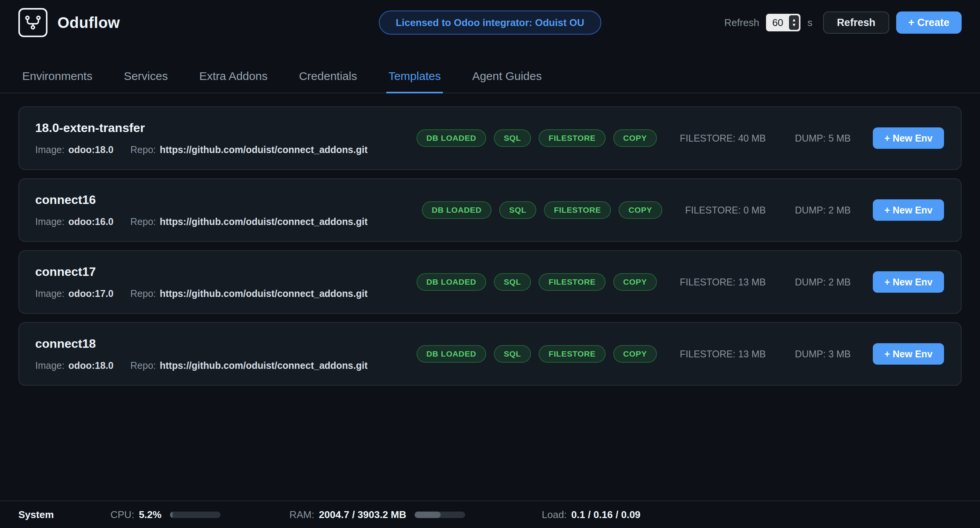  What do you see at coordinates (233, 81) in the screenshot?
I see `tab-extra-addons: Extra Addons` at bounding box center [233, 81].